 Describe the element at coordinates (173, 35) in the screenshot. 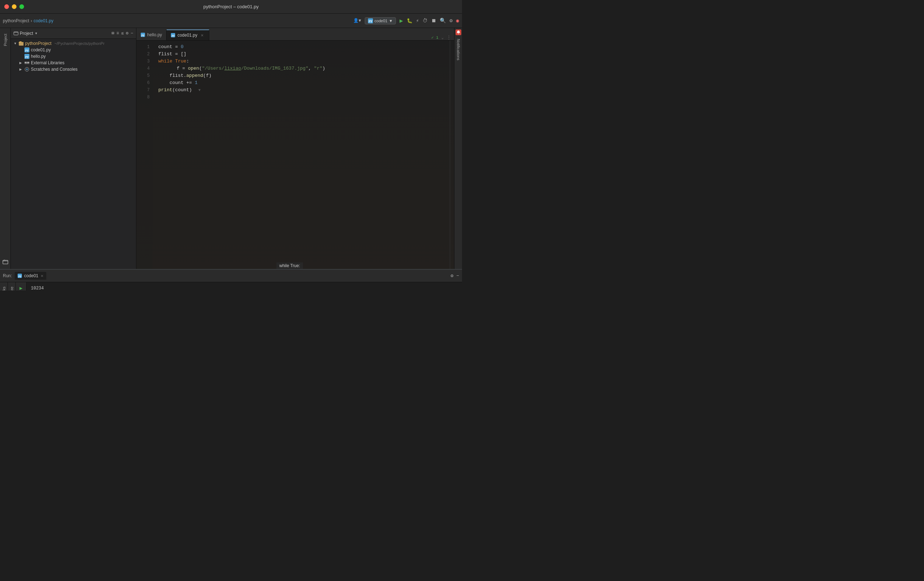

I see `code01-tab-icon: py` at that location.